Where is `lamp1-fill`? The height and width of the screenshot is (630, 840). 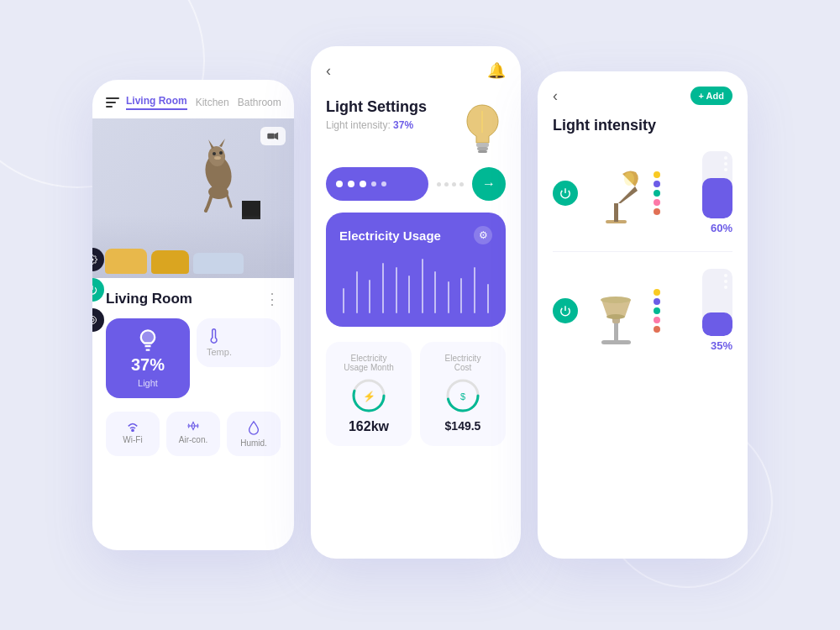
lamp1-fill is located at coordinates (717, 198).